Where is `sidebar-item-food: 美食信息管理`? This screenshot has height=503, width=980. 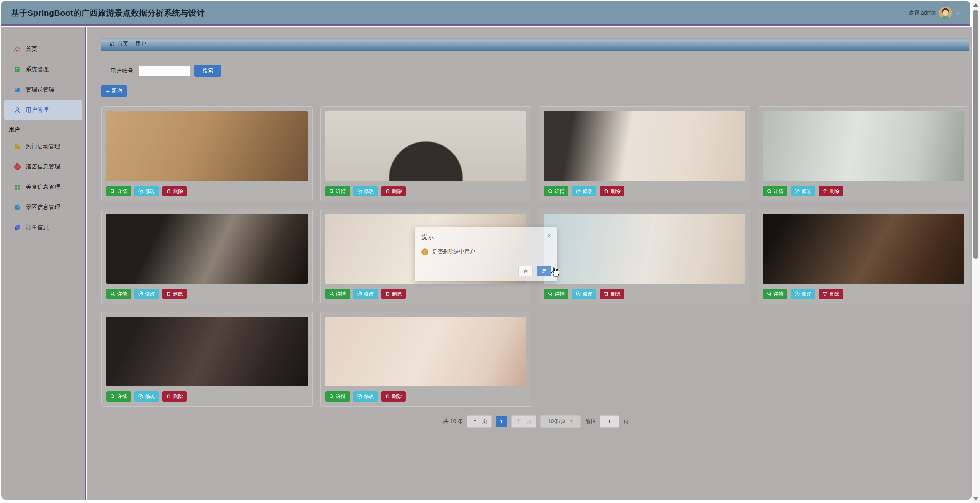 sidebar-item-food: 美食信息管理 is located at coordinates (43, 187).